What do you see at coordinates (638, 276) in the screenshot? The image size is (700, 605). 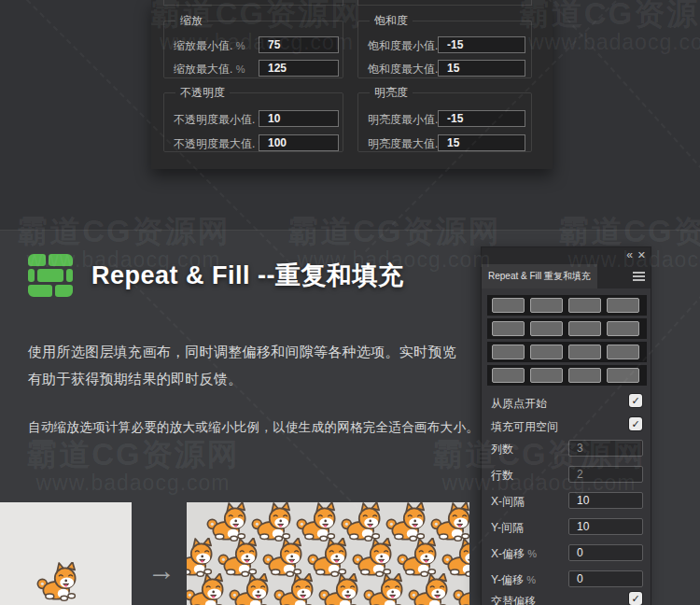 I see `panel-flyout-menu-icon` at bounding box center [638, 276].